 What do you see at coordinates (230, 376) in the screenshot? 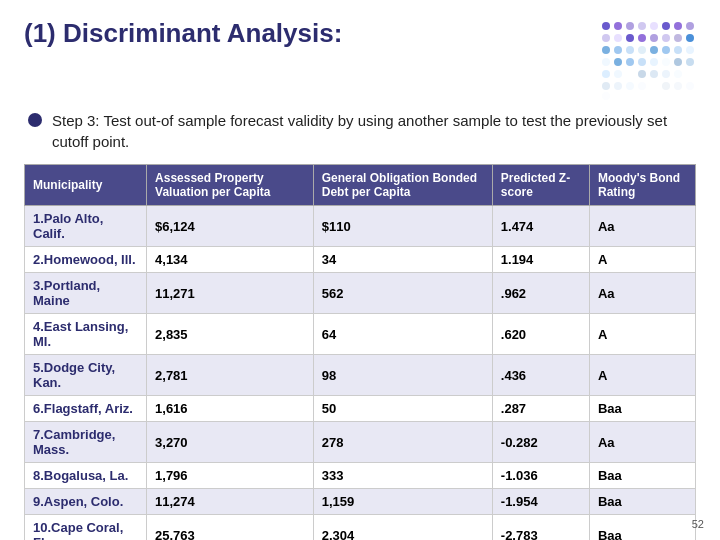
I see `table-cell: 2,781` at bounding box center [230, 376].